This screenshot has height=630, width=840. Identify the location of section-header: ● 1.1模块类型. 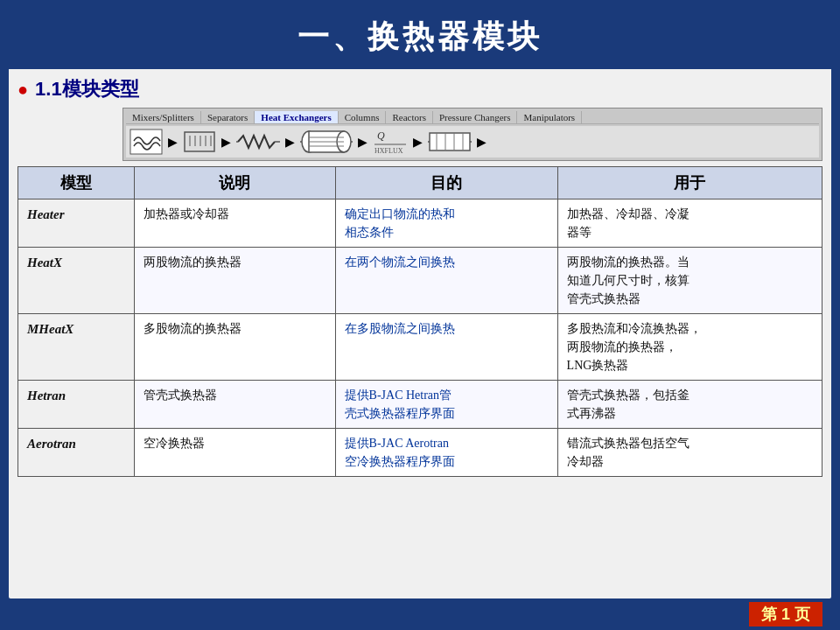
(420, 88).